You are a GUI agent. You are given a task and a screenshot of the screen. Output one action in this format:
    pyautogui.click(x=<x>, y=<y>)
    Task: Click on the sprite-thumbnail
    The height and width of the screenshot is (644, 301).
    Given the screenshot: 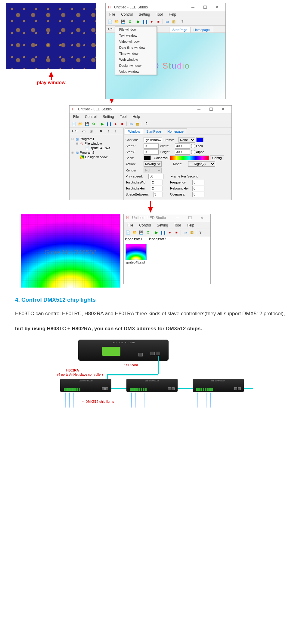 What is the action you would take?
    pyautogui.click(x=136, y=252)
    